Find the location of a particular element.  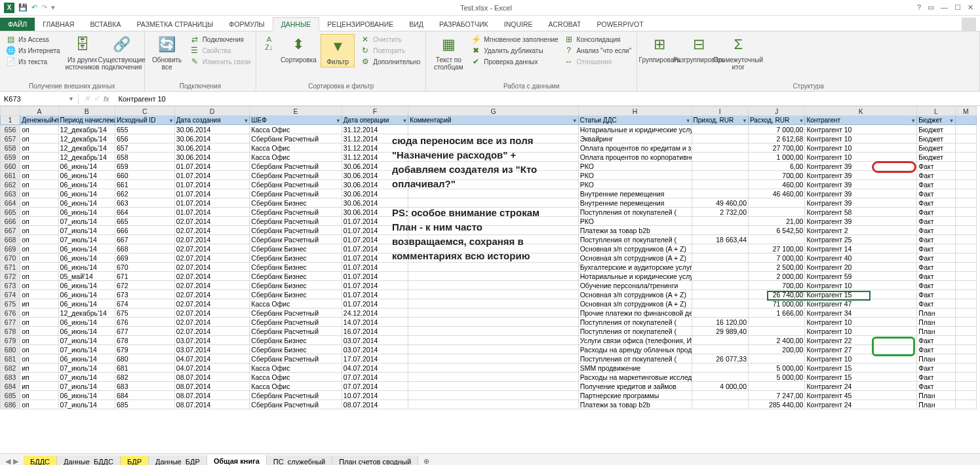

from-text-button: 📄Из текста is located at coordinates (33, 62).